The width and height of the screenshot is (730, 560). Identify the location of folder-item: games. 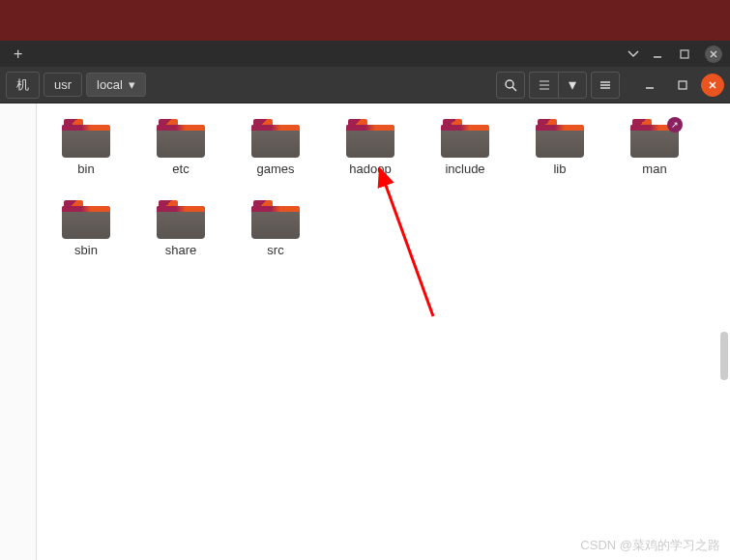
(276, 153).